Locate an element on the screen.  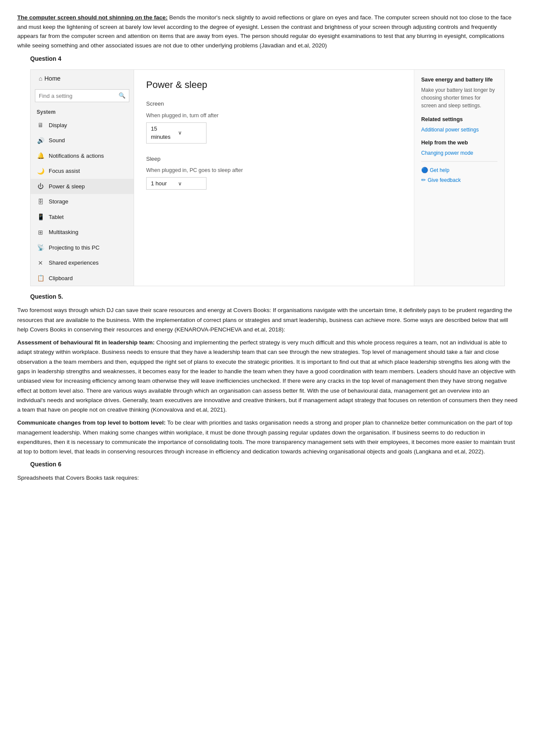
give-feedback-icon: ✏ is located at coordinates (423, 180).